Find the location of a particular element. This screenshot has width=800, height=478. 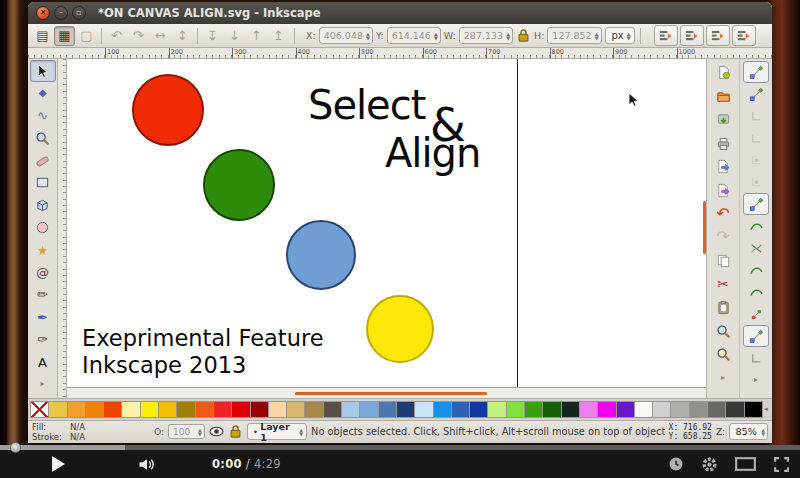

y-field: 614.146▲▼ is located at coordinates (414, 36).